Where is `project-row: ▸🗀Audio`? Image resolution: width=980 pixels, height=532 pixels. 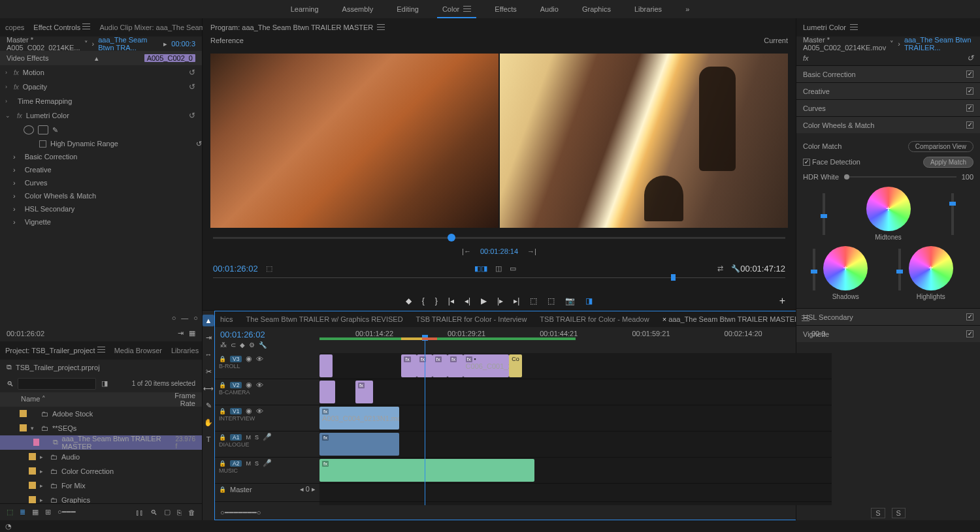
project-row: ▸🗀Audio is located at coordinates (101, 457).